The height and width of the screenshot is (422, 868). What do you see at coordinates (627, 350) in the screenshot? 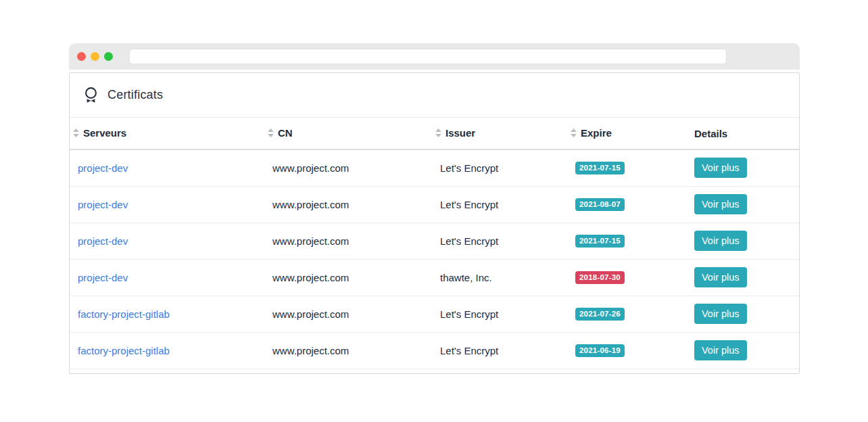
I see `expire-cell: 2021-06-19` at bounding box center [627, 350].